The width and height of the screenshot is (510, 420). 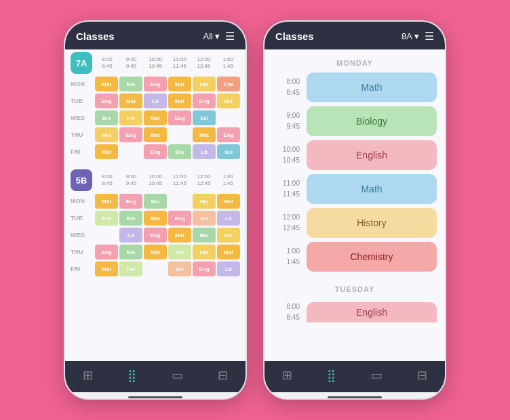 What do you see at coordinates (222, 375) in the screenshot?
I see `nav-list-icon: ⊟` at bounding box center [222, 375].